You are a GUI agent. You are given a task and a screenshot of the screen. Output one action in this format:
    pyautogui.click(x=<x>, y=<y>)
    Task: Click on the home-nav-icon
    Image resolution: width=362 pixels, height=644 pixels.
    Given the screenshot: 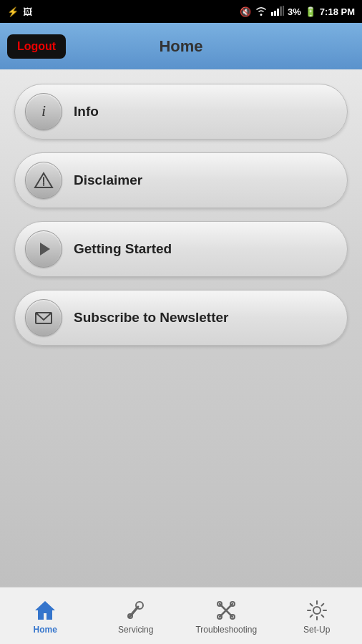 What is the action you would take?
    pyautogui.click(x=45, y=610)
    